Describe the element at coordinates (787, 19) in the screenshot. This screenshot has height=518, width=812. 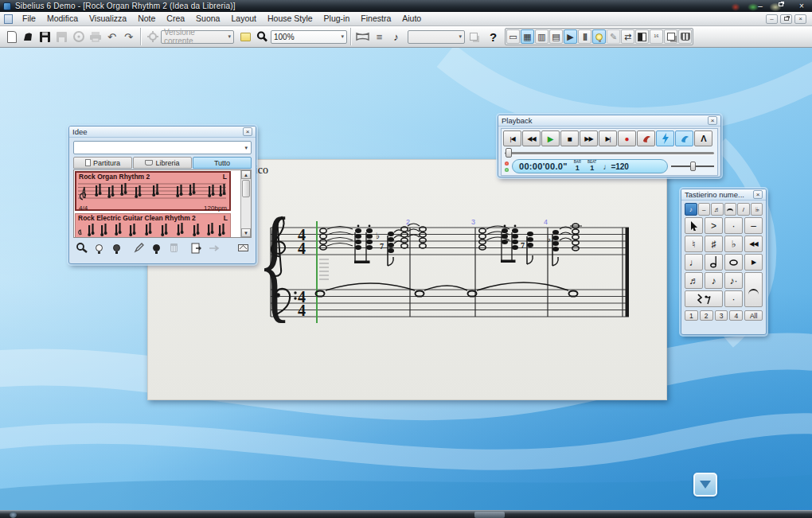
I see `mdi-restore-button` at that location.